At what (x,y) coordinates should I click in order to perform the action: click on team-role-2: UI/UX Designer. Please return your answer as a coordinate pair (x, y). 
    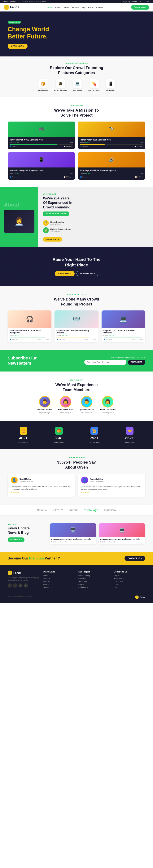
    Looking at the image, I should click on (66, 413).